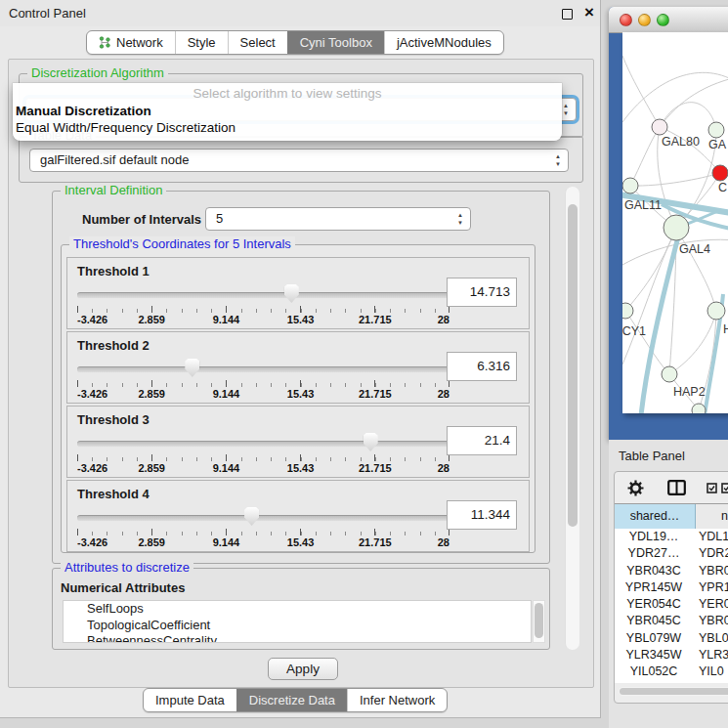  What do you see at coordinates (676, 488) in the screenshot?
I see `split-panel-icon` at bounding box center [676, 488].